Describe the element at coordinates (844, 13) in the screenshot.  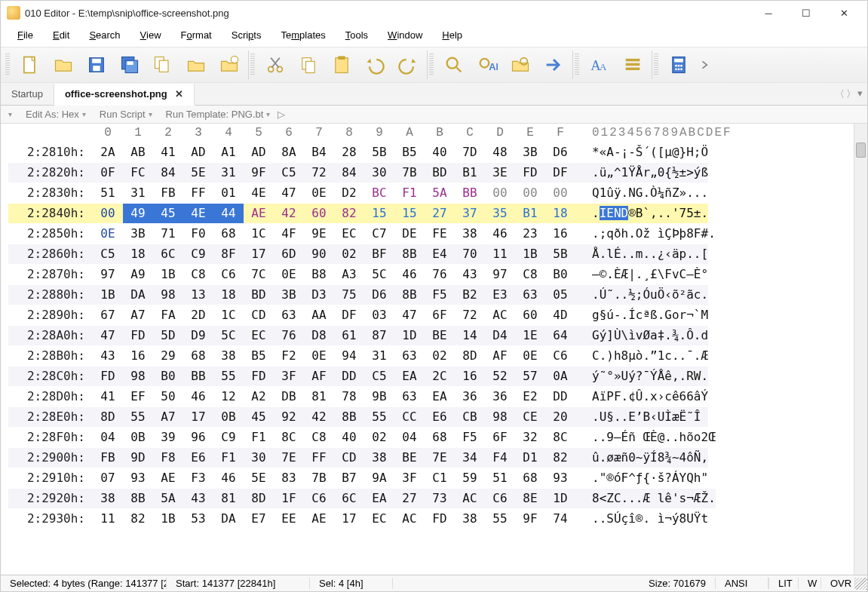
I see `close-button: ✕` at that location.